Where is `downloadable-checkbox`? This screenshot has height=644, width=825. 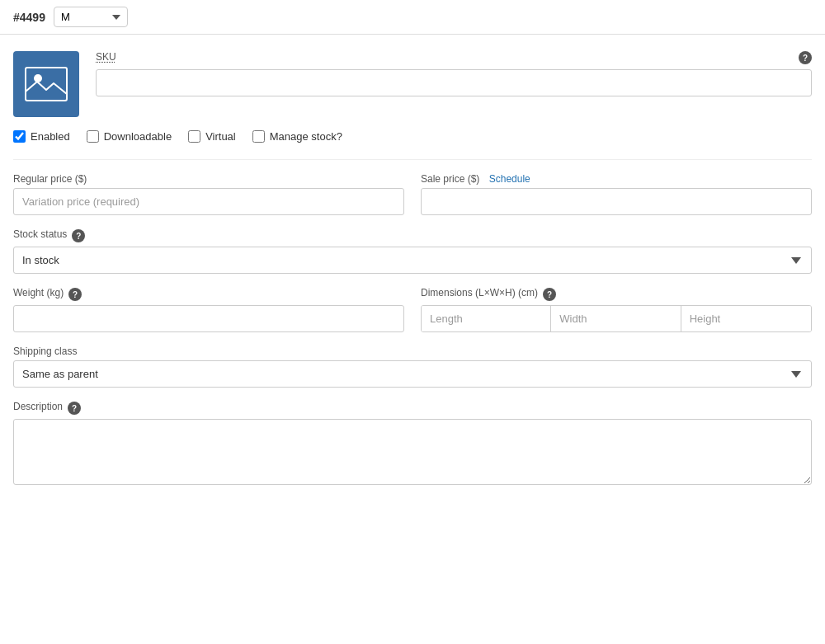 downloadable-checkbox is located at coordinates (92, 137).